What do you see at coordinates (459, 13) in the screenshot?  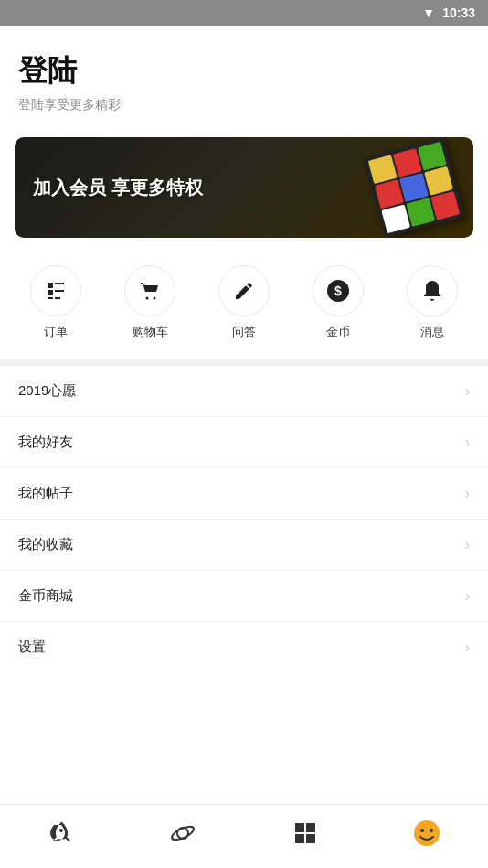 I see `time-display: 10:33` at bounding box center [459, 13].